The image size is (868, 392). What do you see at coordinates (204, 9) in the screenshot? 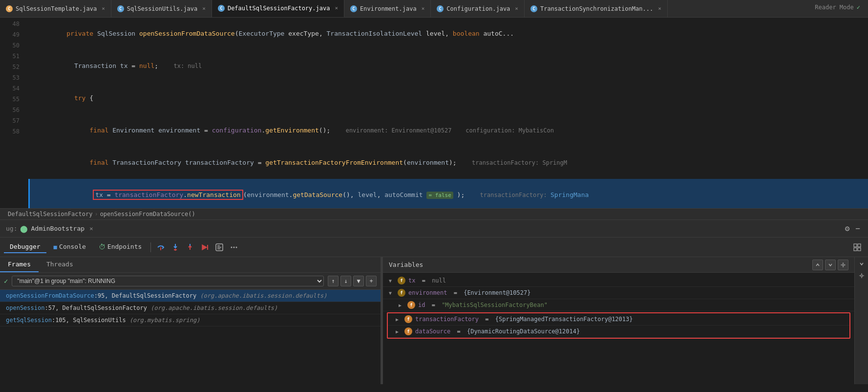
I see `close-tab-SqlSessionUtils: ×` at bounding box center [204, 9].